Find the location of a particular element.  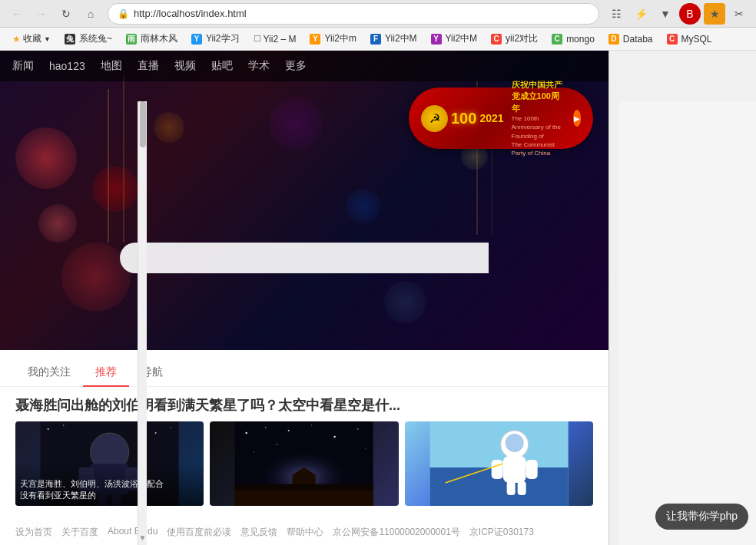

topnav-news: 新闻 is located at coordinates (23, 66).